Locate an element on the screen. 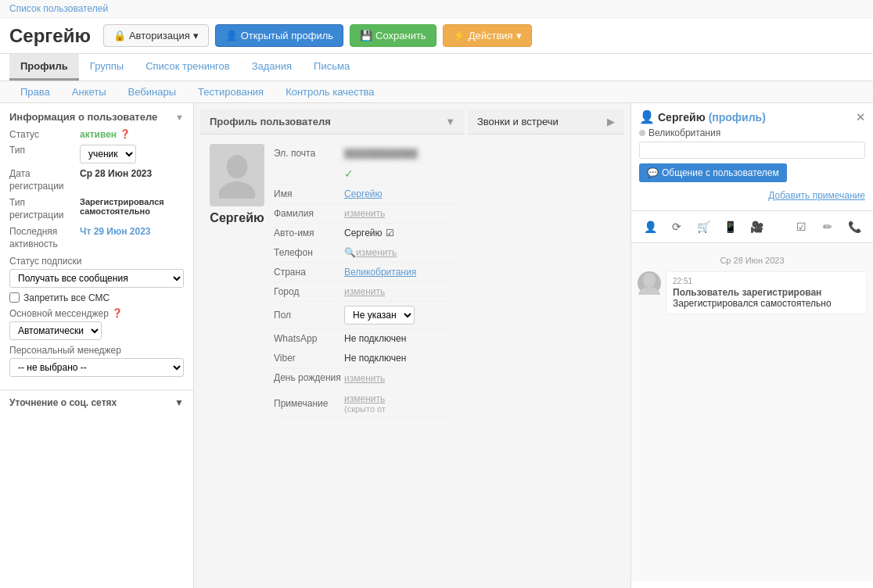 The width and height of the screenshot is (873, 588). tab-tasks: Задания is located at coordinates (272, 67).